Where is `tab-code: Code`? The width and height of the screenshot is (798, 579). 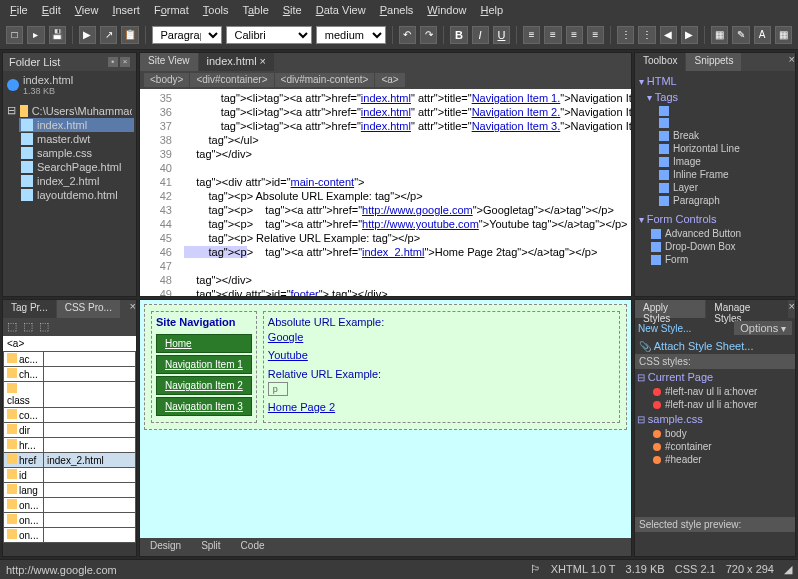 tab-code: Code is located at coordinates (253, 547).